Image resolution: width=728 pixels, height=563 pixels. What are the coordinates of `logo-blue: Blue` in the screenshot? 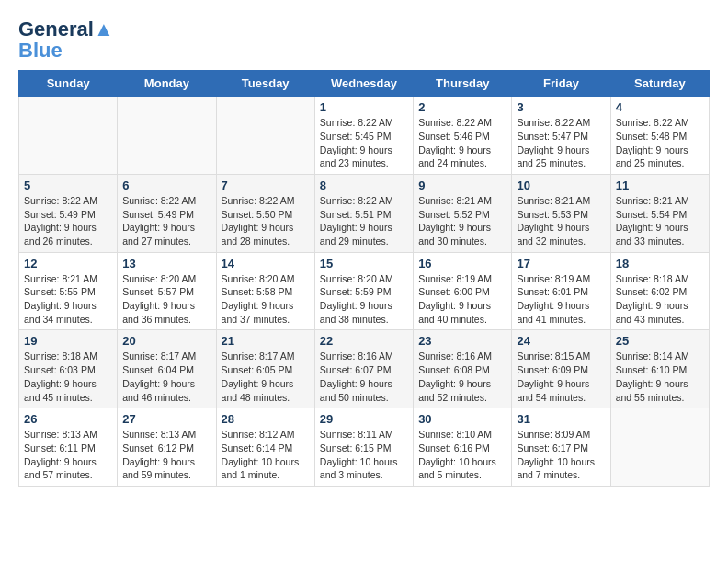 It's located at (40, 51).